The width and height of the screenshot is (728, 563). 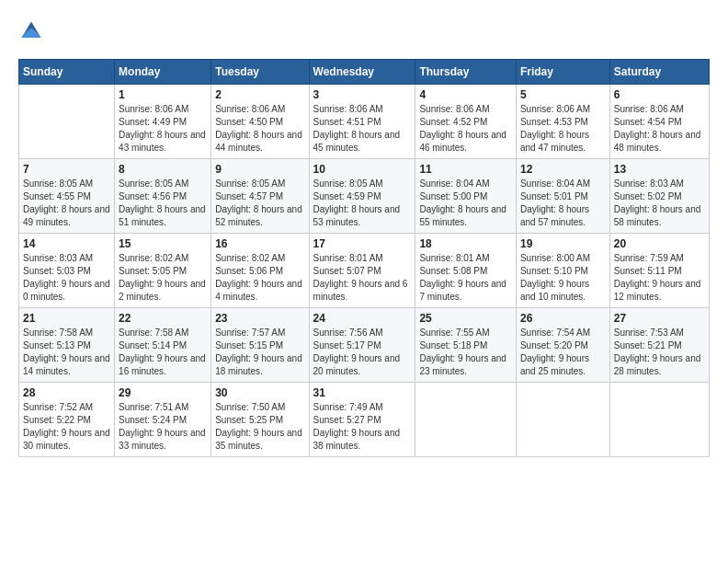 What do you see at coordinates (563, 346) in the screenshot?
I see `calendar-cell: 26Sunrise: 7:54 AMSunset: 5:20 PMDayligh…` at bounding box center [563, 346].